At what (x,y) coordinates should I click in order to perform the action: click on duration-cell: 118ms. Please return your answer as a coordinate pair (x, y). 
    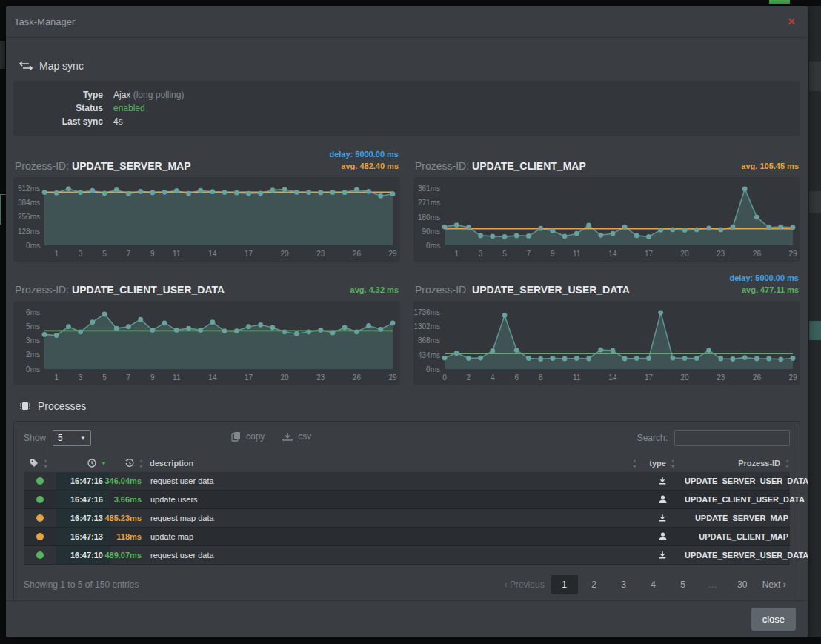
    Looking at the image, I should click on (127, 537).